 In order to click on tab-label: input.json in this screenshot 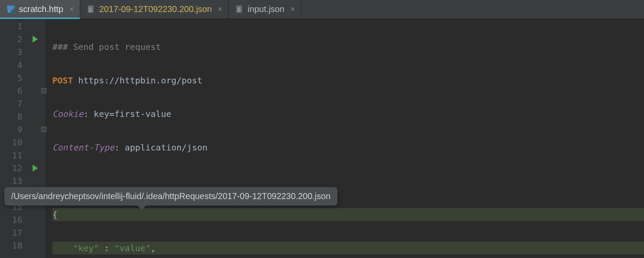, I will do `click(266, 9)`.